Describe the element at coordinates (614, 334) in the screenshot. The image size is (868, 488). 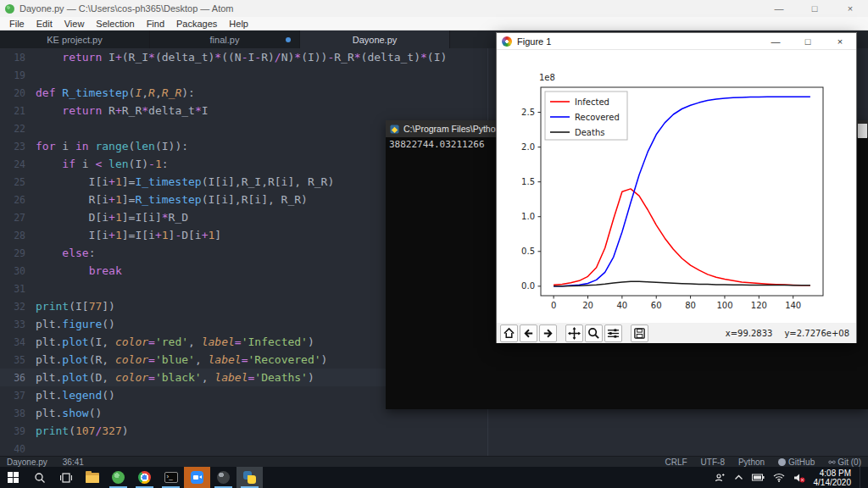
I see `configure-subplots-button` at that location.